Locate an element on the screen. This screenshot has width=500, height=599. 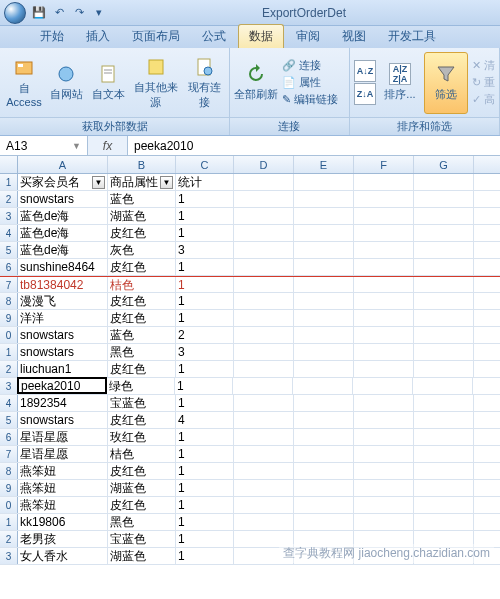
cell-attr: 湖蓝色 is located at coordinates (142, 488).